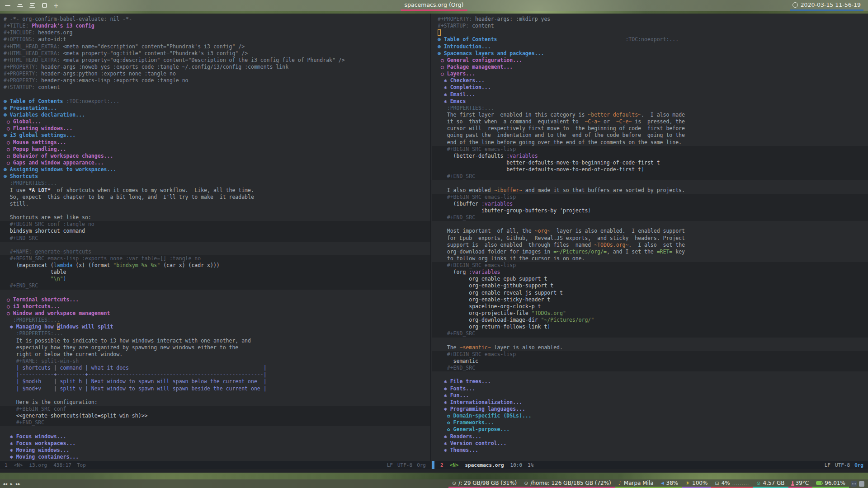  What do you see at coordinates (650, 361) in the screenshot?
I see `buffer-line: semantic` at bounding box center [650, 361].